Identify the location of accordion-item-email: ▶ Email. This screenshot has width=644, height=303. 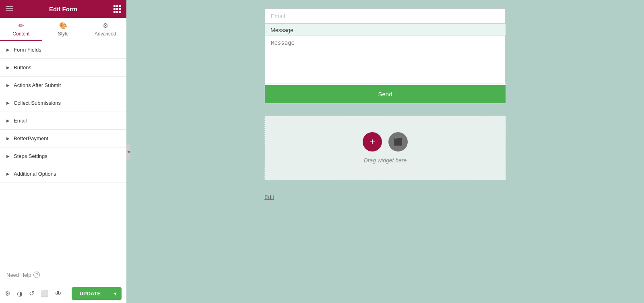
(63, 121).